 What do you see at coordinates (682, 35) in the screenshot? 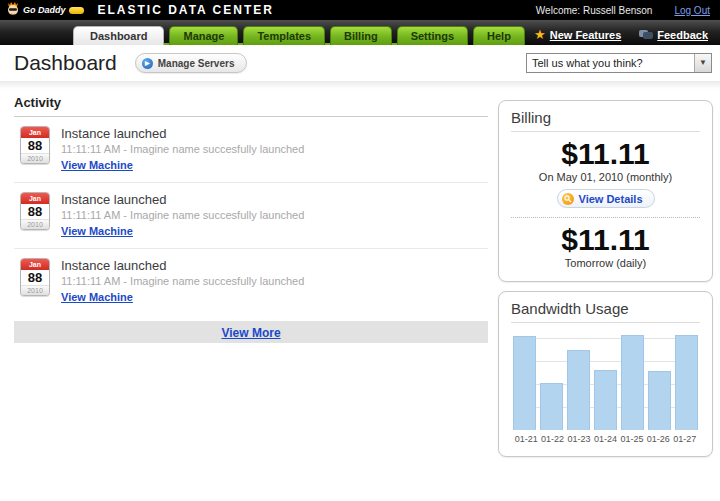
I see `feedback-label: Feedback` at bounding box center [682, 35].